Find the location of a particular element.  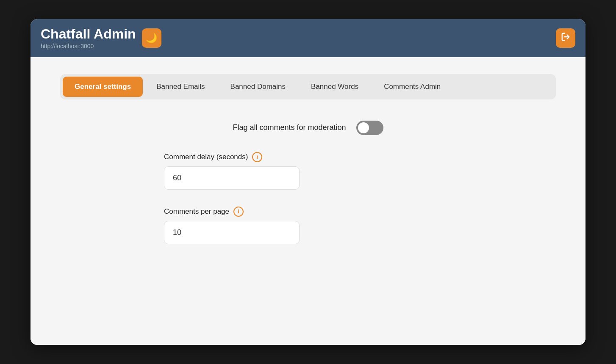

comment-delay-label: Comment delay (seconds) is located at coordinates (206, 157).